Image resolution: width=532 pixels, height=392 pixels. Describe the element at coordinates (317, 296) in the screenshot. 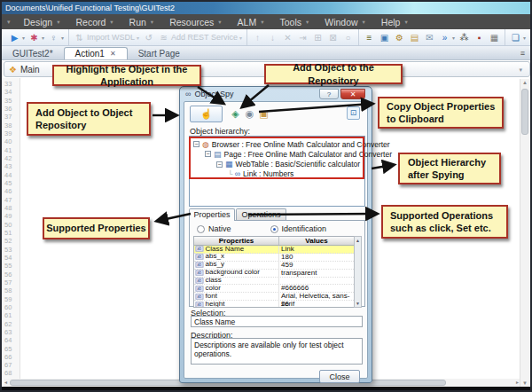

I see `property-value-cell: Arial, Helvetica, sans-serif` at that location.